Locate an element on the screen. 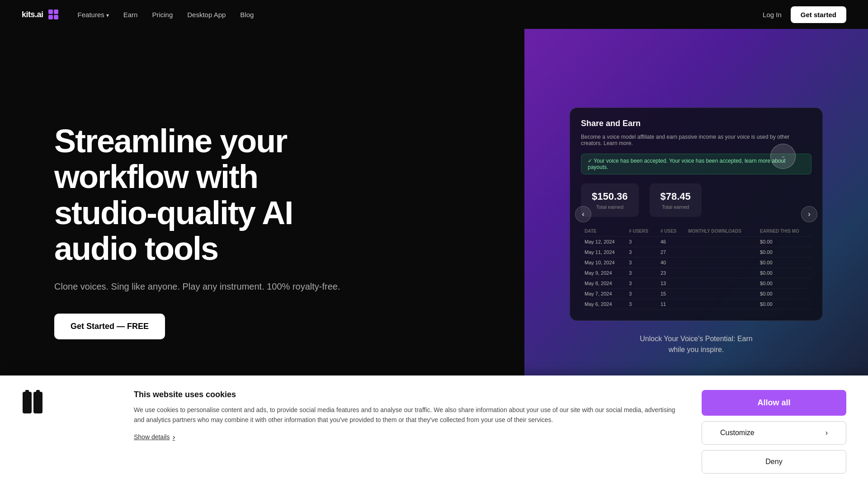 The image size is (868, 488). nav-desktop-app: Desktop App is located at coordinates (206, 14).